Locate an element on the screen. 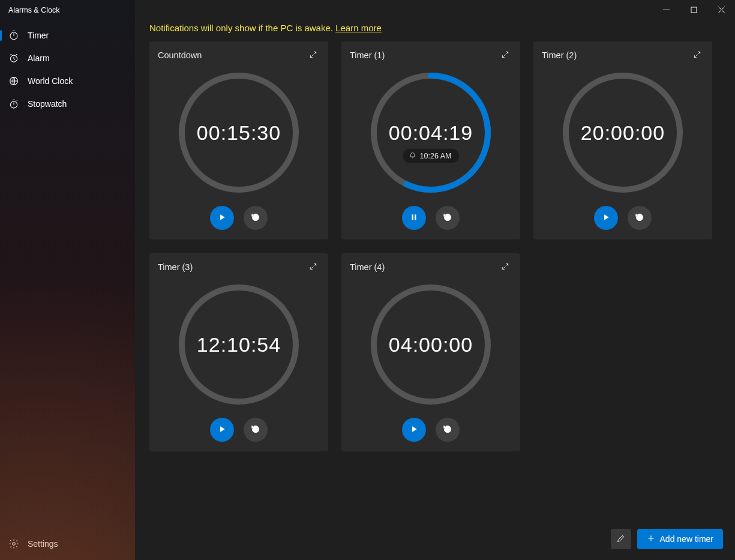  app-title: Alarms & Clock is located at coordinates (67, 12).